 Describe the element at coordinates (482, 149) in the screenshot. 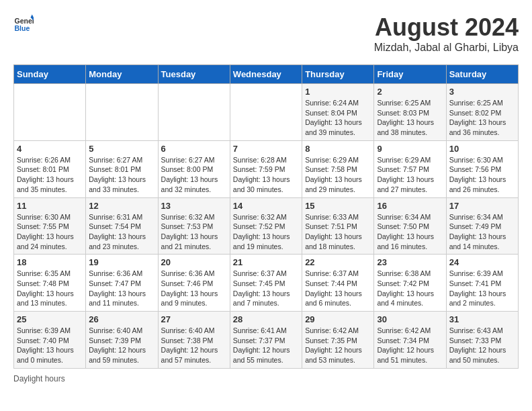

I see `day-number: 10` at that location.